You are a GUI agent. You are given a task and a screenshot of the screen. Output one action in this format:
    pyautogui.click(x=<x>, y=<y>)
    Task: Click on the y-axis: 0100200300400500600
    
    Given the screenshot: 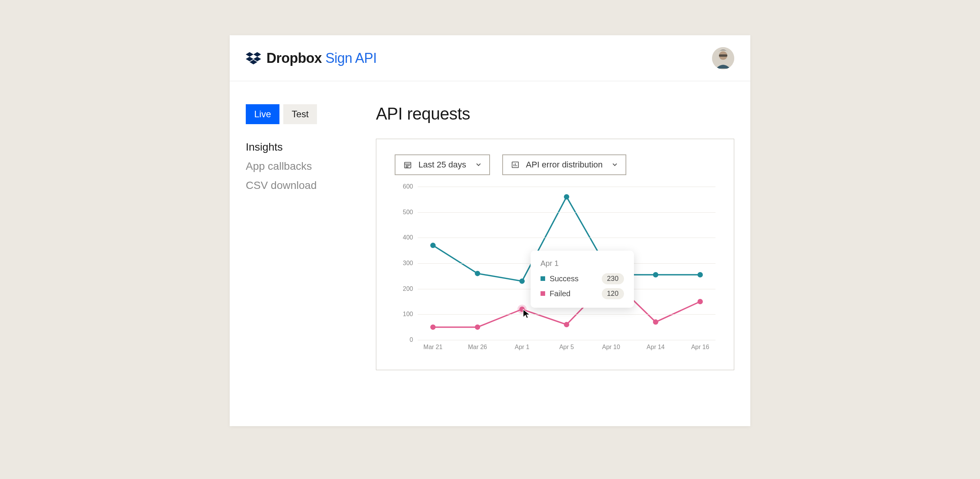 What is the action you would take?
    pyautogui.click(x=405, y=263)
    